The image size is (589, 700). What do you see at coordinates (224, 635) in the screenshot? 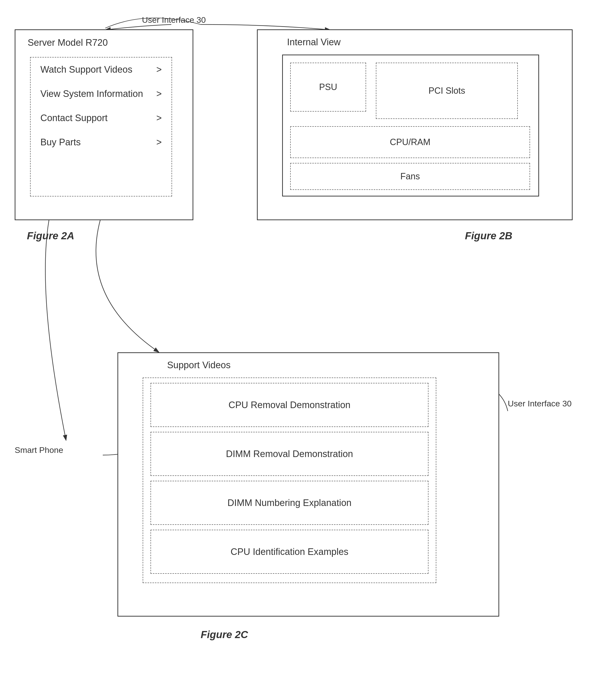
I see `fig2c-caption: Figure 2C` at bounding box center [224, 635].